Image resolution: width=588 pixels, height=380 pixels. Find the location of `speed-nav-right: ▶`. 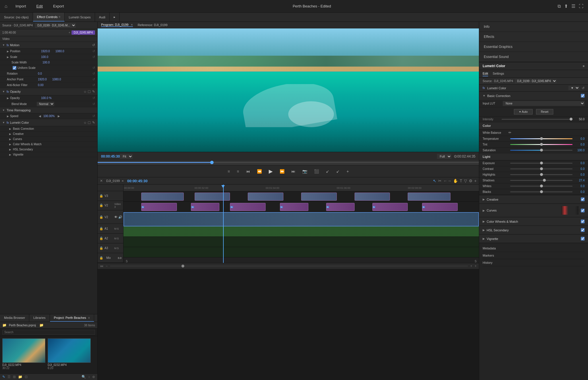

speed-nav-right: ▶ is located at coordinates (59, 116).